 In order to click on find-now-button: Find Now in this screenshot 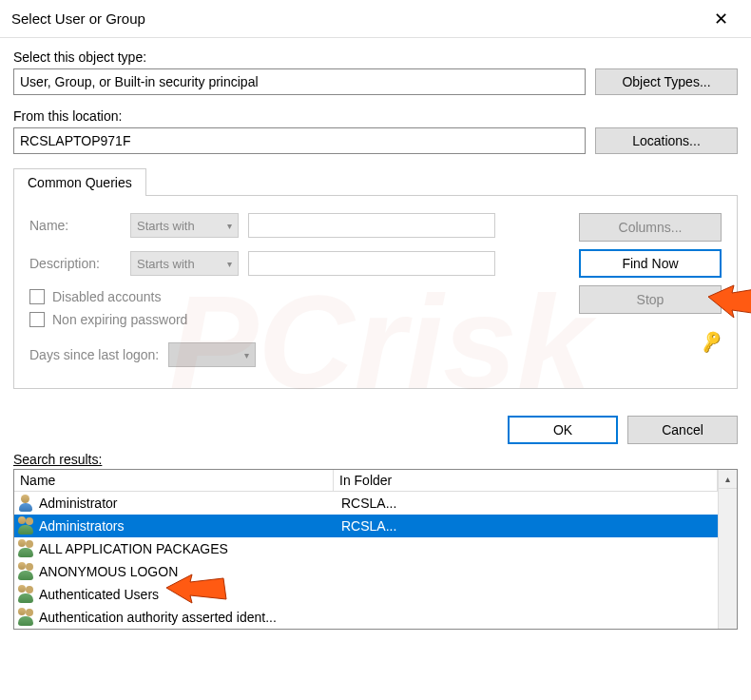, I will do `click(650, 263)`.